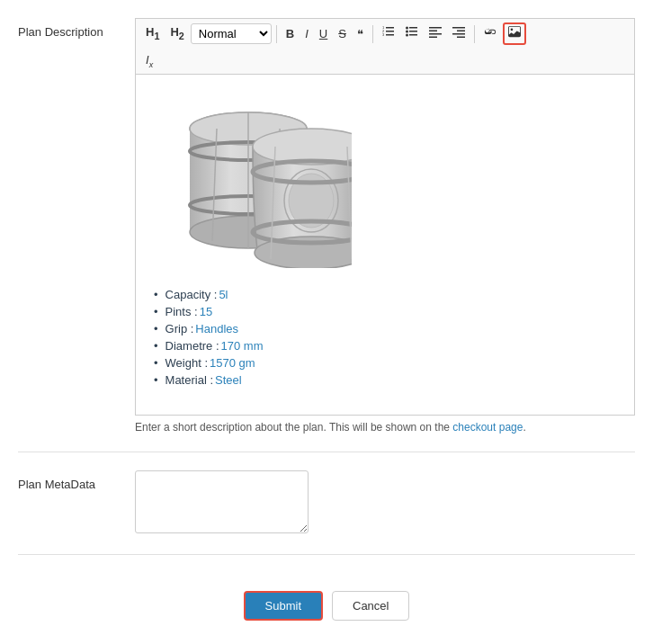 Image resolution: width=653 pixels, height=644 pixels. I want to click on hint-text: Enter a short description about the plan…, so click(385, 427).